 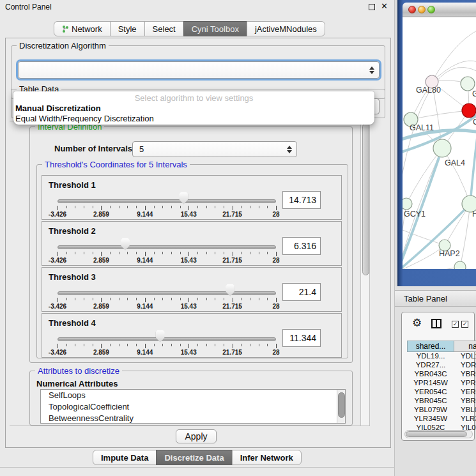 What do you see at coordinates (473, 158) in the screenshot?
I see `highlighted-edge` at bounding box center [473, 158].